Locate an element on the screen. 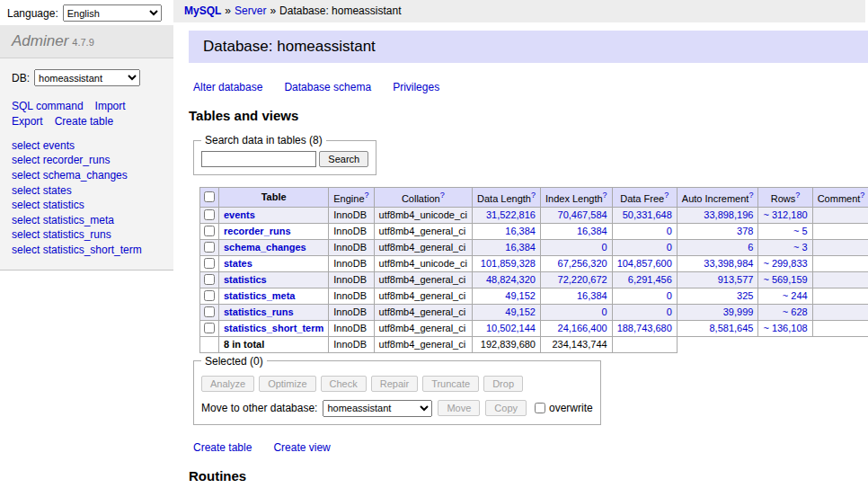  rows-count-link: ~ 312,180 is located at coordinates (785, 215).